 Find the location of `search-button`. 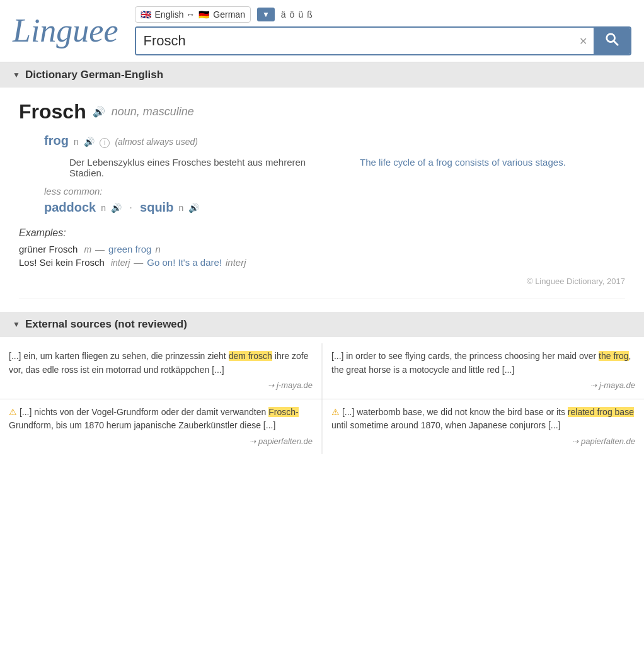

search-button is located at coordinates (612, 41).